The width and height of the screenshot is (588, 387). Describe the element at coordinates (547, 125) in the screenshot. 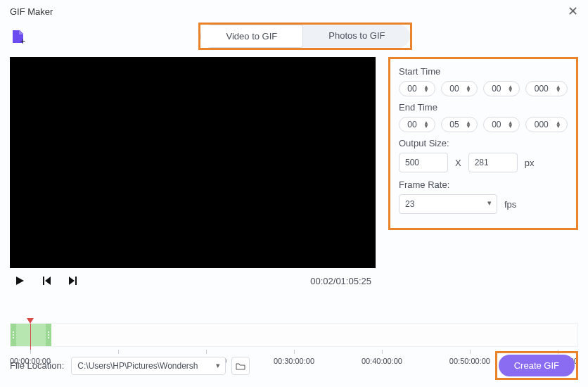

I see `end-ms-stepper: 000▲▼` at that location.